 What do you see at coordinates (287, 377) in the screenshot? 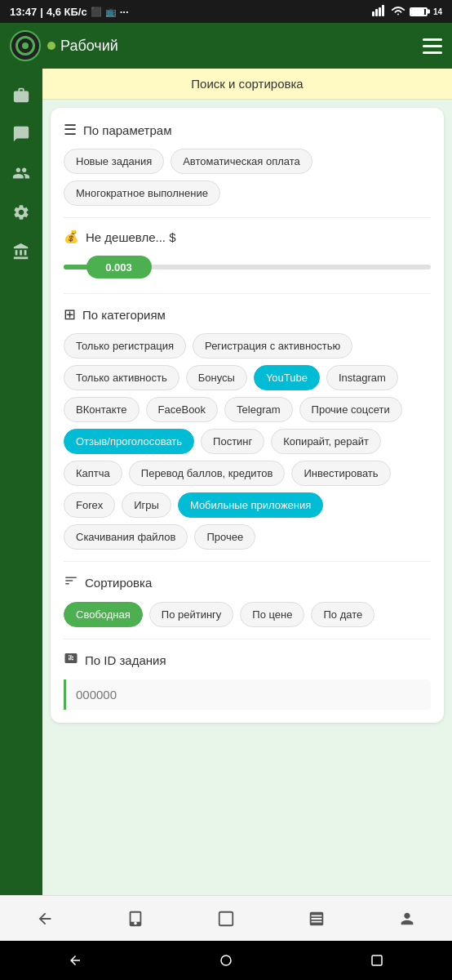
I see `tag-youtube: YouTube` at bounding box center [287, 377].